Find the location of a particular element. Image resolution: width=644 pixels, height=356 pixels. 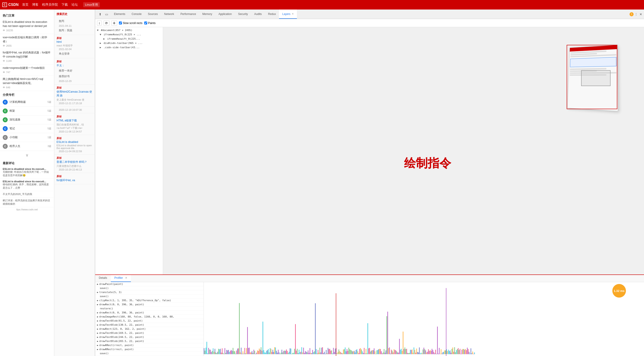

nav-download: 下载 is located at coordinates (64, 5).